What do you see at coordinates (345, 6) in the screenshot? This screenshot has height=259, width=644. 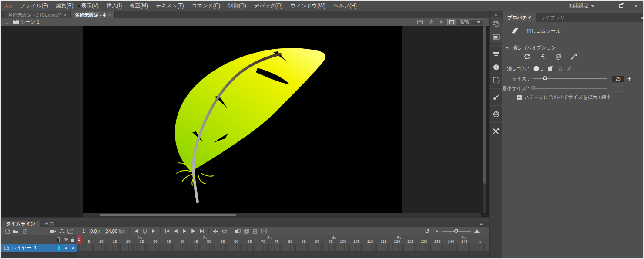 I see `menu-item: ヘルプ(H)` at bounding box center [345, 6].